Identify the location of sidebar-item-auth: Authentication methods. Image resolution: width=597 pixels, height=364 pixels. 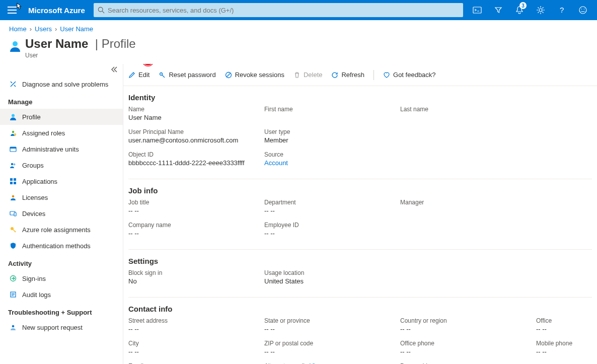
(61, 246).